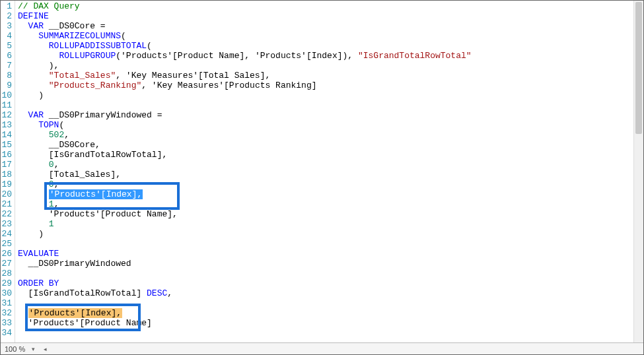 The image size is (644, 355). Describe the element at coordinates (7, 106) in the screenshot. I see `line-number: 11` at that location.